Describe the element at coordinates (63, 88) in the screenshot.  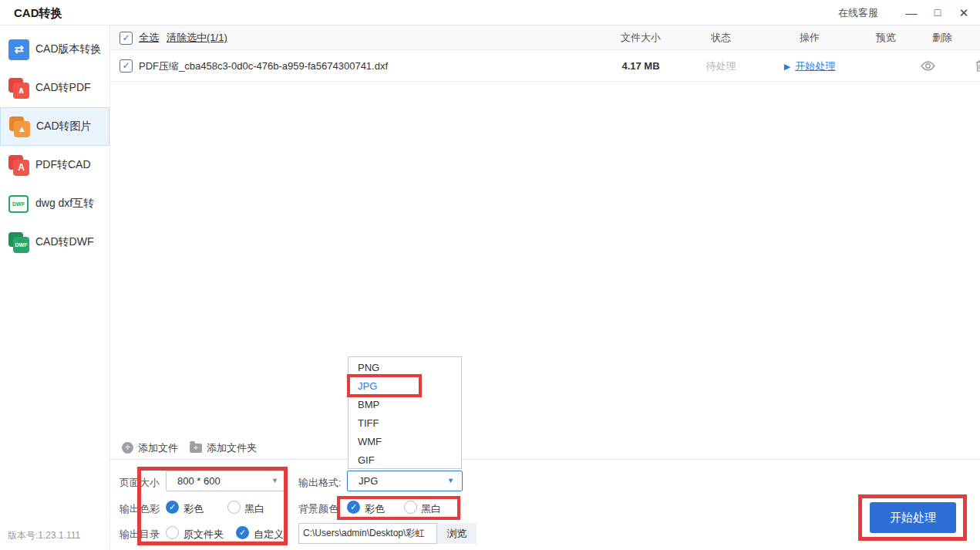
I see `sidebar-item-label: CAD转PDF` at that location.